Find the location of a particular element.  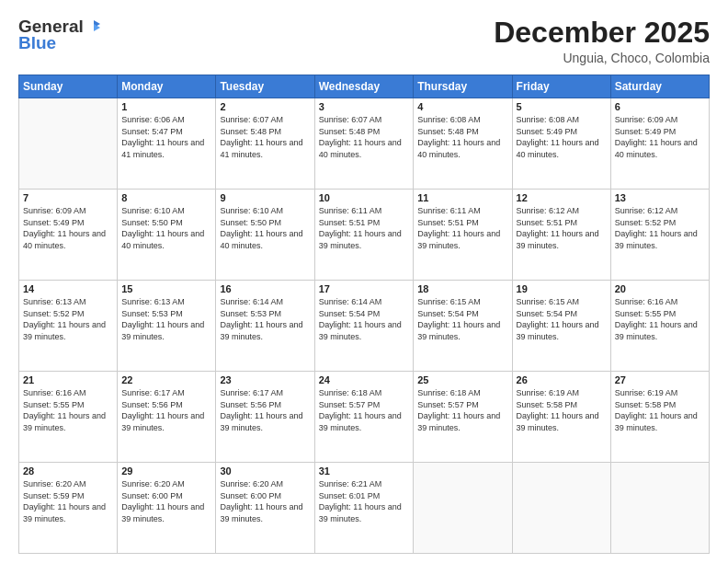

day-number: 3 is located at coordinates (364, 107).